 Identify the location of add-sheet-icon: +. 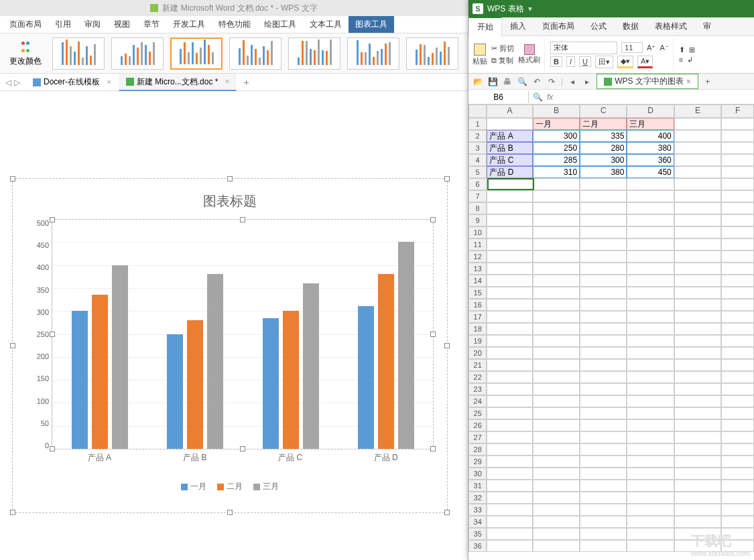
(708, 82).